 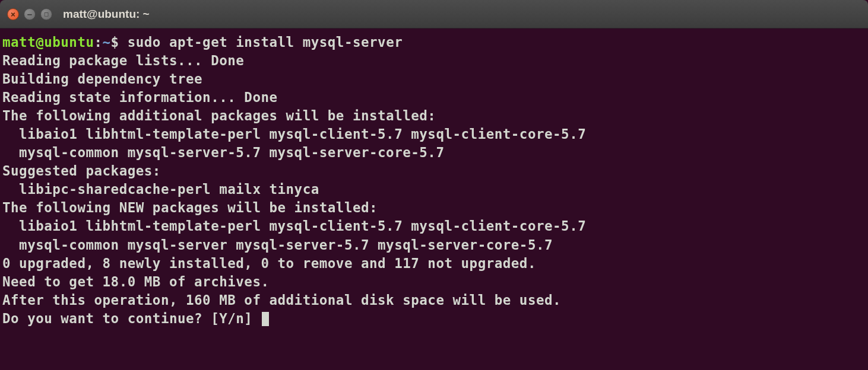 I want to click on command-text: sudo apt-get install mysql-server, so click(x=265, y=42).